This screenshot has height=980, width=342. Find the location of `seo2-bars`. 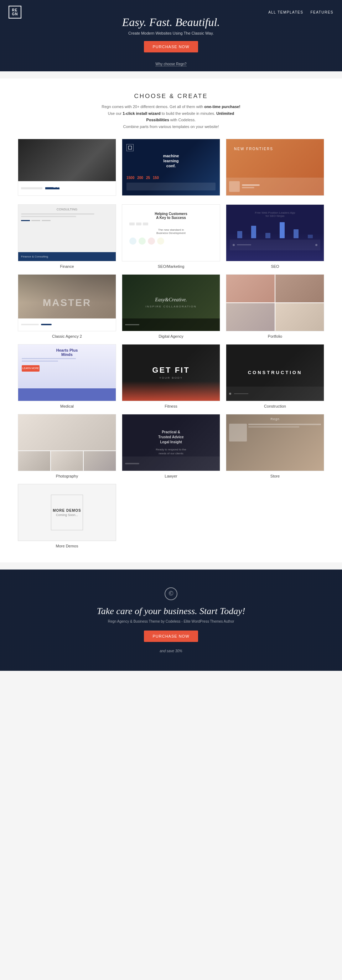

seo2-bars is located at coordinates (275, 229).